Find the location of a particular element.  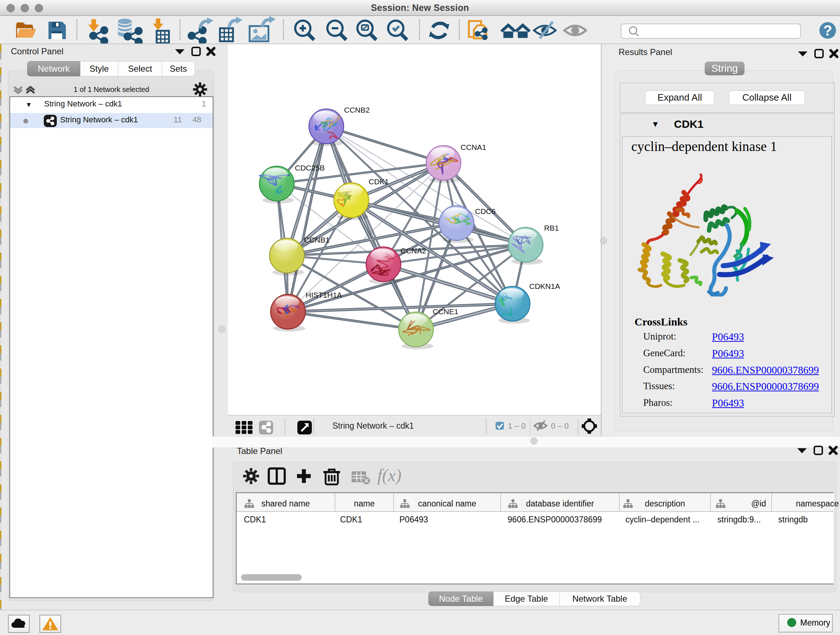

svg-text: CCNB2 is located at coordinates (357, 110).